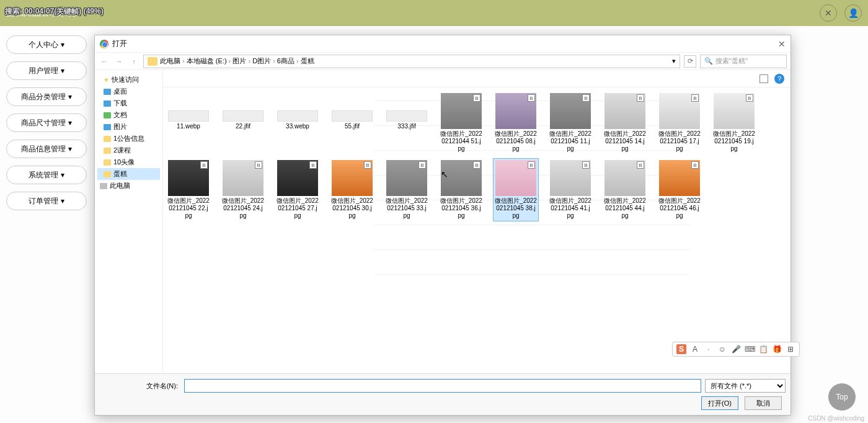 Image resolution: width=868 pixels, height=423 pixels. I want to click on app-topbar: 蛋糕商品管理系统 ✕ 👤, so click(434, 13).